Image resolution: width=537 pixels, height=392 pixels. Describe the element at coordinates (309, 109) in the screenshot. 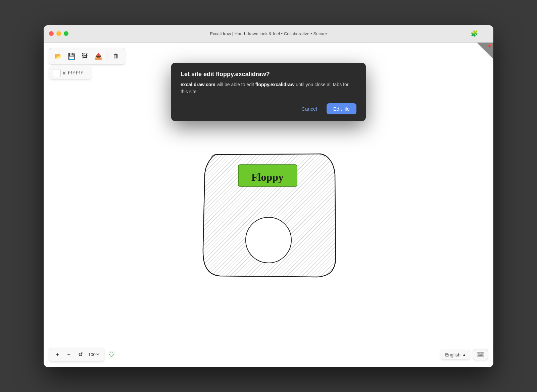

I see `cancel-button: Cancel` at that location.